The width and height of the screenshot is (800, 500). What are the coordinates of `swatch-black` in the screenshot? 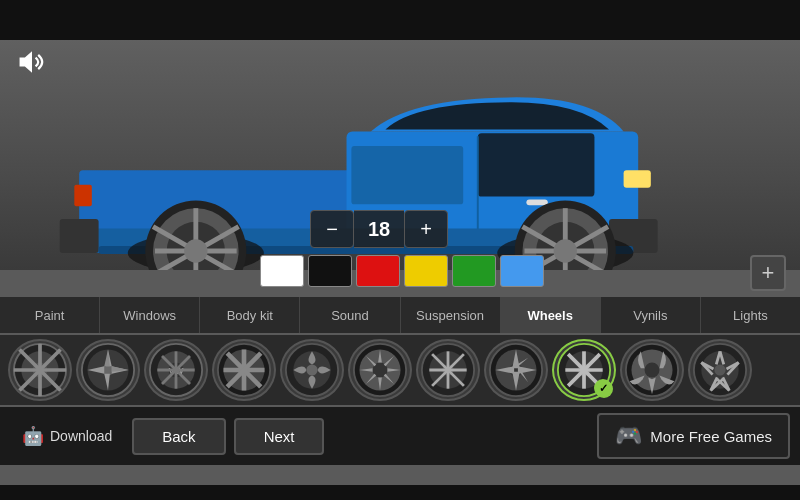 It's located at (330, 271).